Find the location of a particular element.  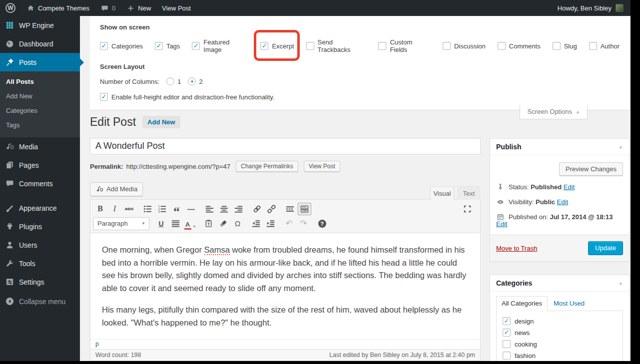

categories-box-header: Categories ▲ is located at coordinates (560, 284).